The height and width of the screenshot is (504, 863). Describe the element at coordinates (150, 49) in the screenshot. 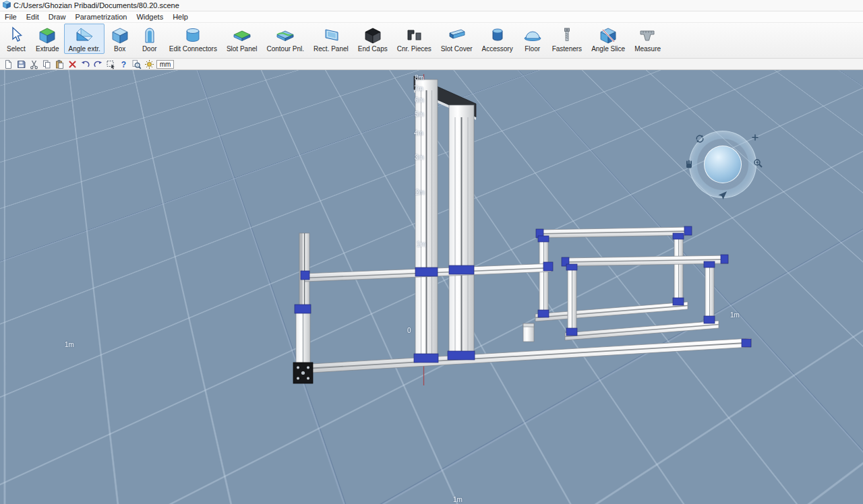

I see `tool-label: Door` at that location.